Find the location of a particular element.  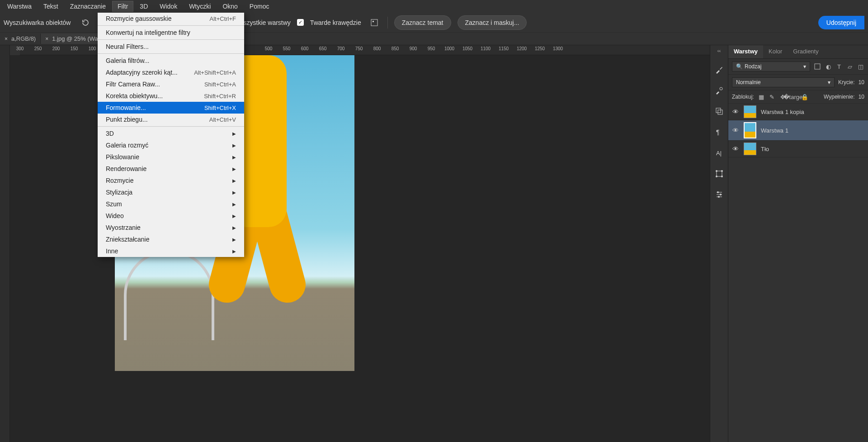

menu-wtyczki: Wtyczki is located at coordinates (200, 6).